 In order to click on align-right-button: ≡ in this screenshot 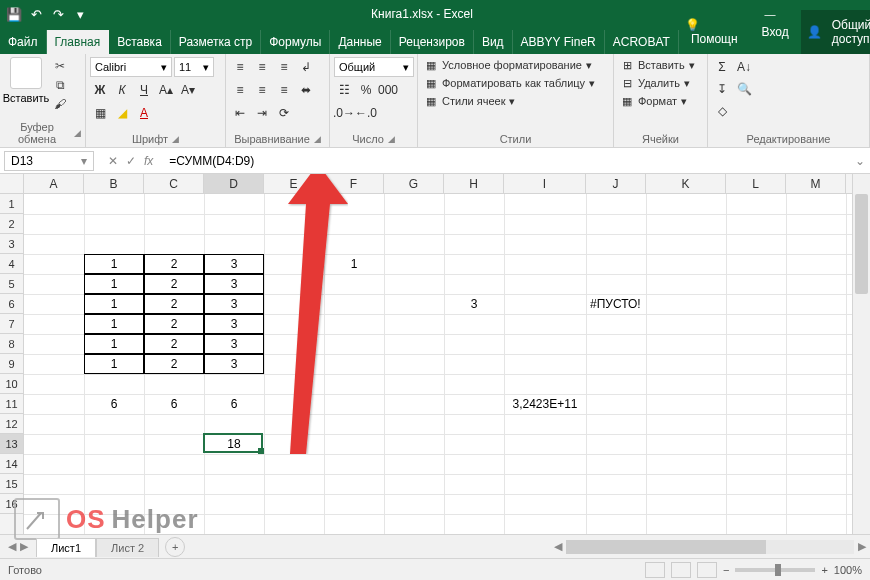, I will do `click(284, 90)`.